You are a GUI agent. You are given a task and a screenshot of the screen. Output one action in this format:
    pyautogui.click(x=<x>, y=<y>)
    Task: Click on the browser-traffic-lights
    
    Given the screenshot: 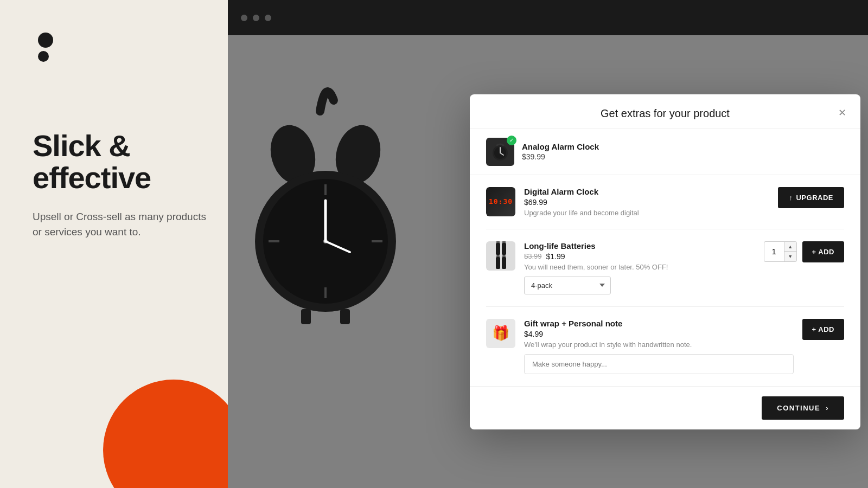 What is the action you would take?
    pyautogui.click(x=256, y=18)
    